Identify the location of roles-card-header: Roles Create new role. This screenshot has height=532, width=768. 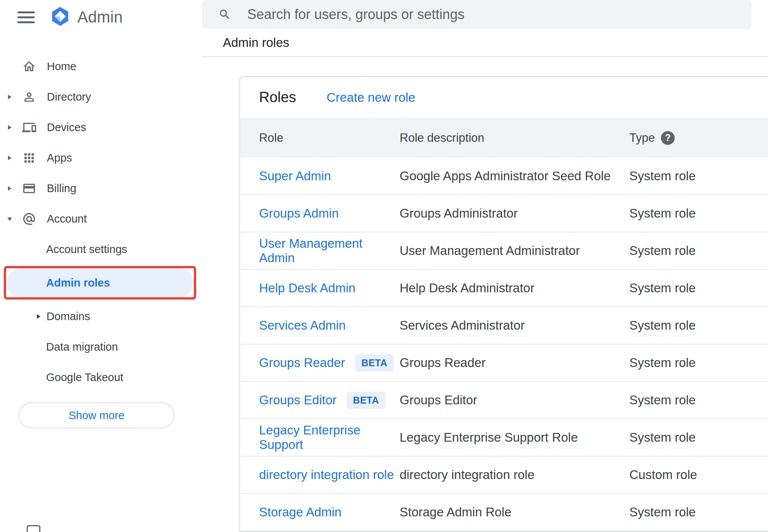
(504, 98).